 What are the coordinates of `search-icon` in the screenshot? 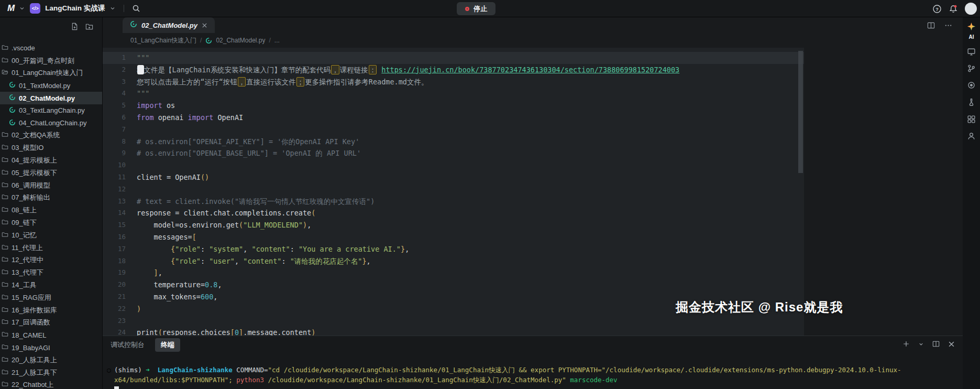 It's located at (136, 8).